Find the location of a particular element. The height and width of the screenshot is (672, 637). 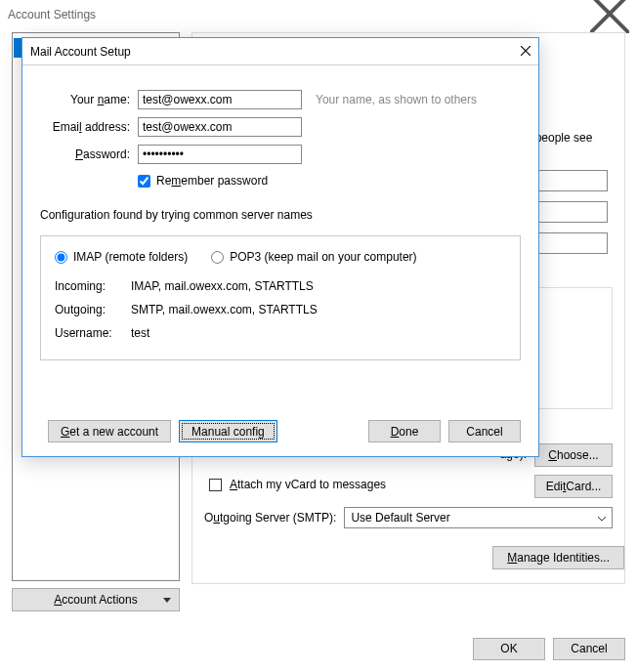

outgoing-key: Outgoing: is located at coordinates (93, 310).